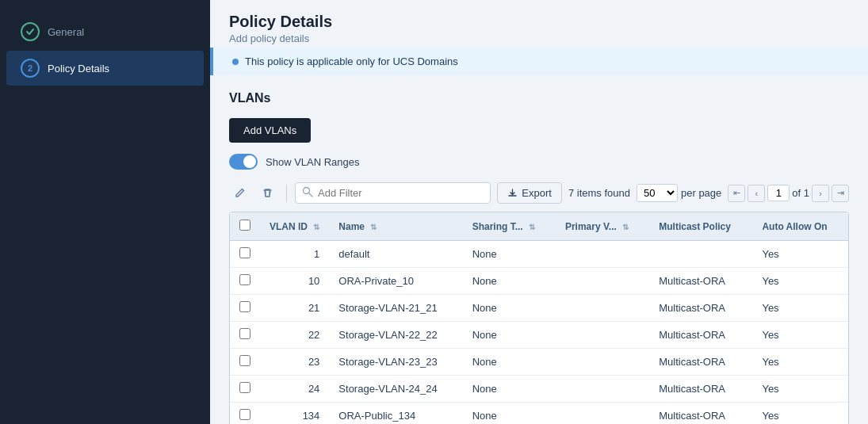 This screenshot has width=868, height=424. I want to click on items-found: 7 items found, so click(599, 193).